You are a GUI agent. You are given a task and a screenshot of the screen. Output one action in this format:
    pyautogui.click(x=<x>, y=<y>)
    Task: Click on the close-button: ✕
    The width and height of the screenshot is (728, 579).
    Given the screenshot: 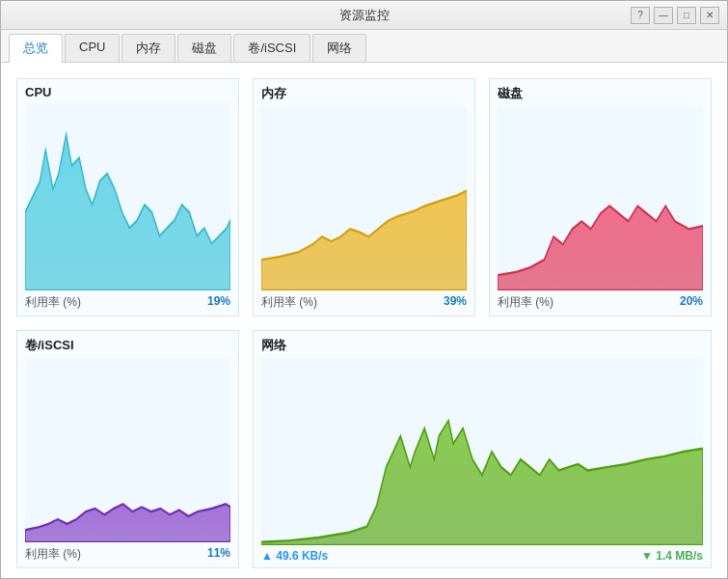 What is the action you would take?
    pyautogui.click(x=710, y=15)
    